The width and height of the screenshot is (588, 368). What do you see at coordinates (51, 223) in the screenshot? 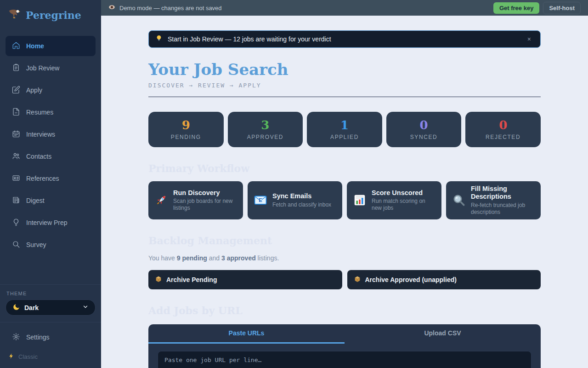
I see `sidebar-item-interview-prep: Interview Prep` at bounding box center [51, 223].